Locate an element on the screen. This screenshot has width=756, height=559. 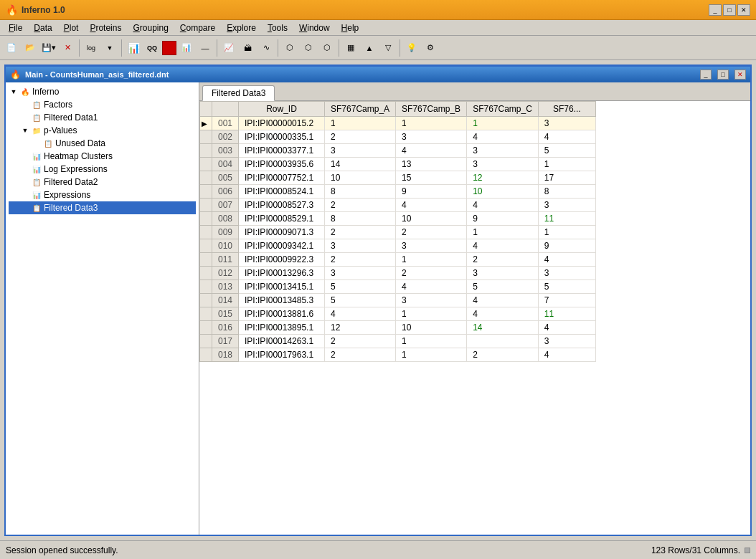
table-row: 007IPI:IPI00008527.32443 is located at coordinates (398, 205).